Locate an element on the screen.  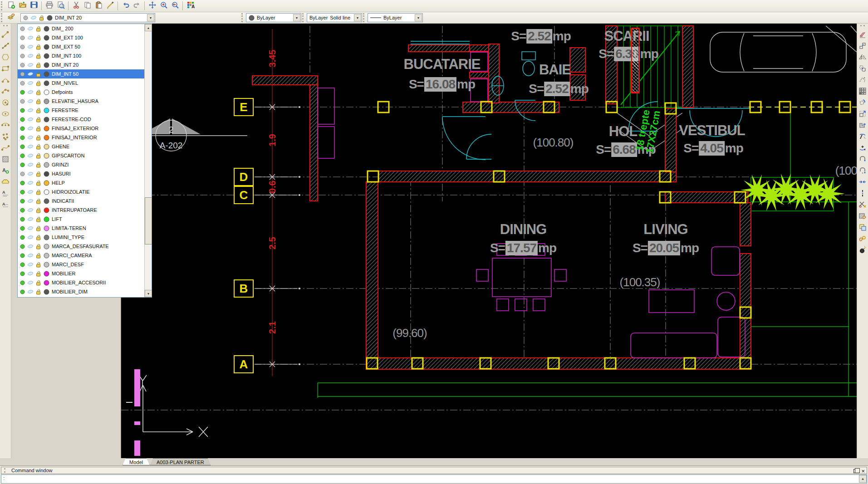
break-at-point-button is located at coordinates (863, 194).